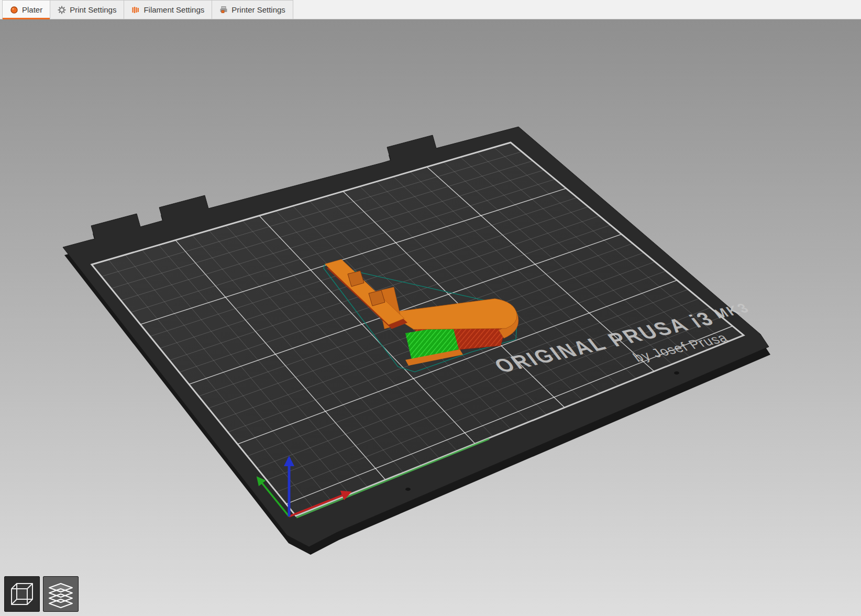 The image size is (861, 616). Describe the element at coordinates (431, 9) in the screenshot. I see `tab-bar: Plater Print` at that location.